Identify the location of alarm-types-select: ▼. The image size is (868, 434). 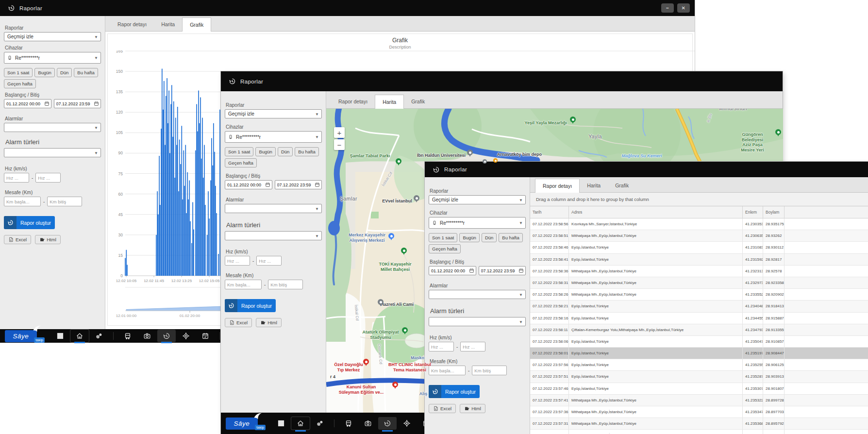
(52, 152).